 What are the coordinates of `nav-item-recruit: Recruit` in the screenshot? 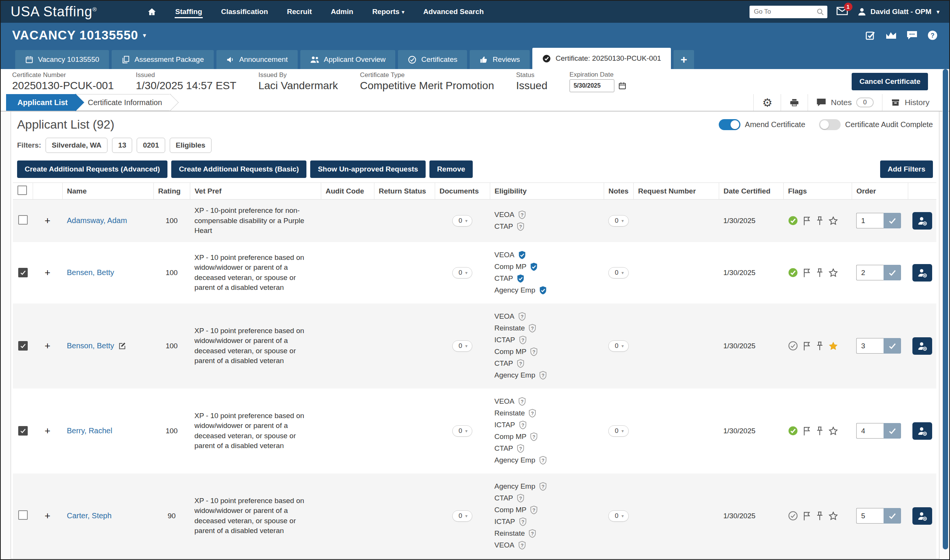 It's located at (299, 12).